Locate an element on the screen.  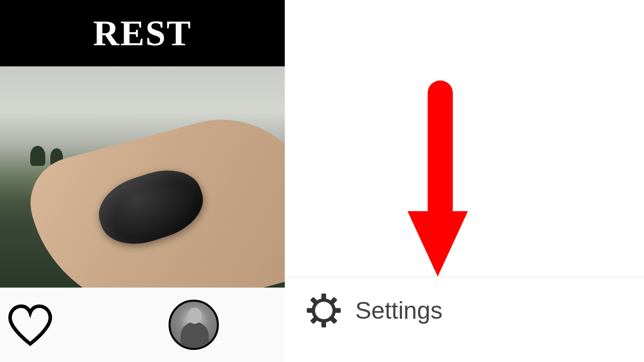
arrow-annotation-icon is located at coordinates (438, 181).